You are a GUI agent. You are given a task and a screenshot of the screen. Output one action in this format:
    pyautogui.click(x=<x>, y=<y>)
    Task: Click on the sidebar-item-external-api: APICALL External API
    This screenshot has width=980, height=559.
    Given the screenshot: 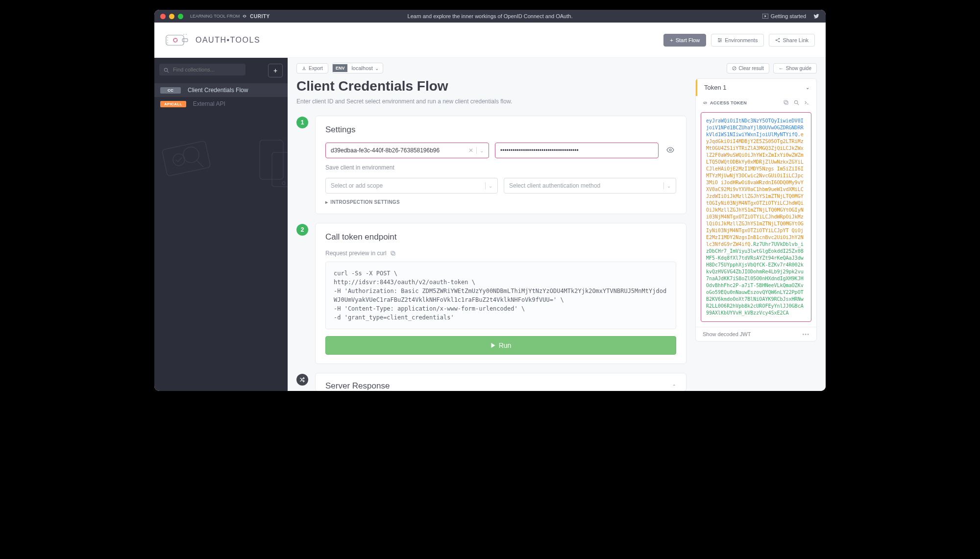 What is the action you would take?
    pyautogui.click(x=221, y=104)
    